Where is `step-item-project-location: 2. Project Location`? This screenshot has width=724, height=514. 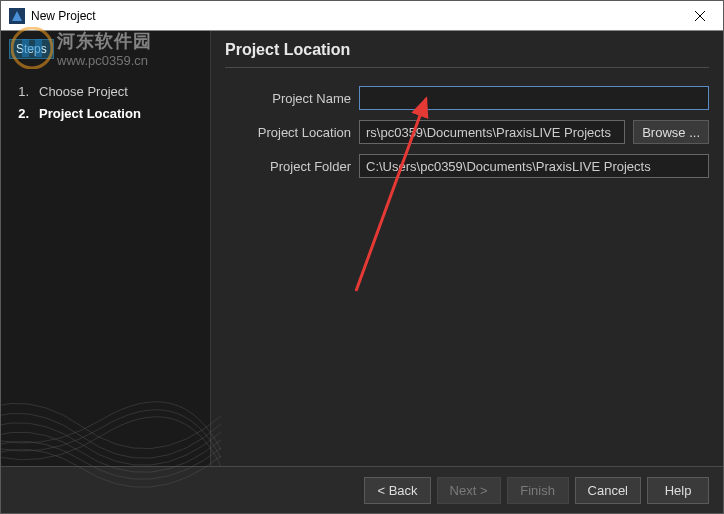 step-item-project-location: 2. Project Location is located at coordinates (108, 114).